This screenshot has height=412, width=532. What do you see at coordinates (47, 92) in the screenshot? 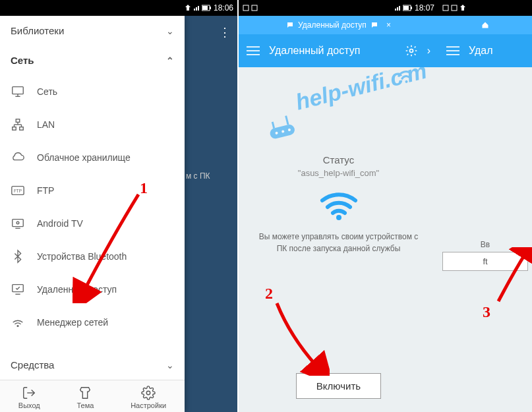
I see `menu-label: Сеть` at bounding box center [47, 92].